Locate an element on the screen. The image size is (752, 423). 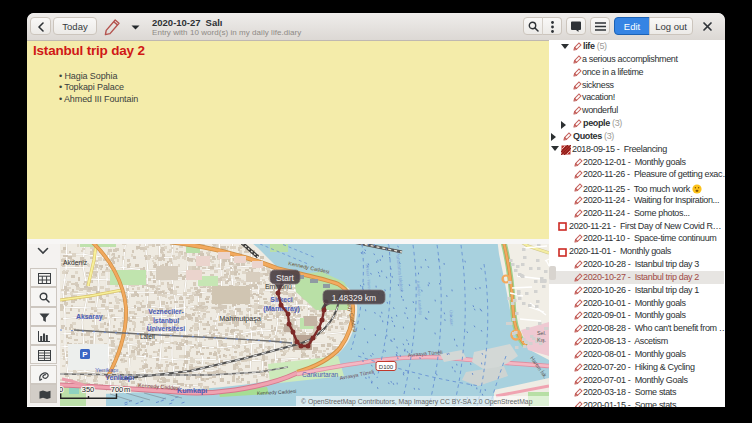
svg-text: Cankurtaran is located at coordinates (320, 374).